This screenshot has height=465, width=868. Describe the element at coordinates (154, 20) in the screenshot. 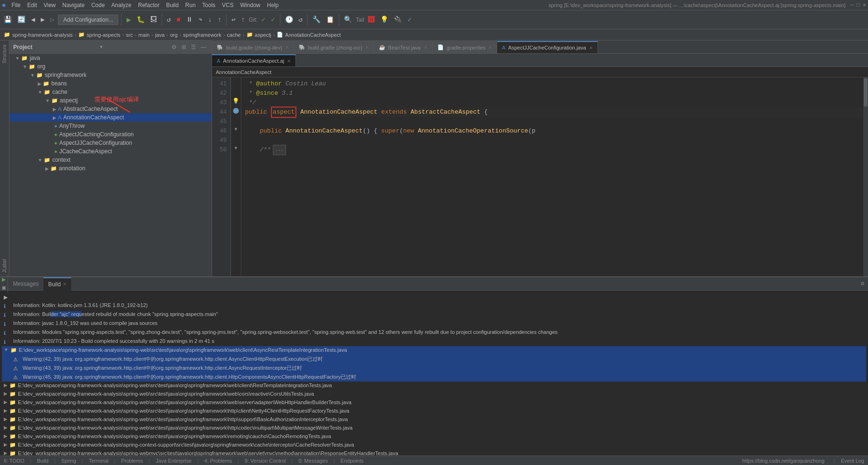

I see `coverage-btn: ⛾` at that location.